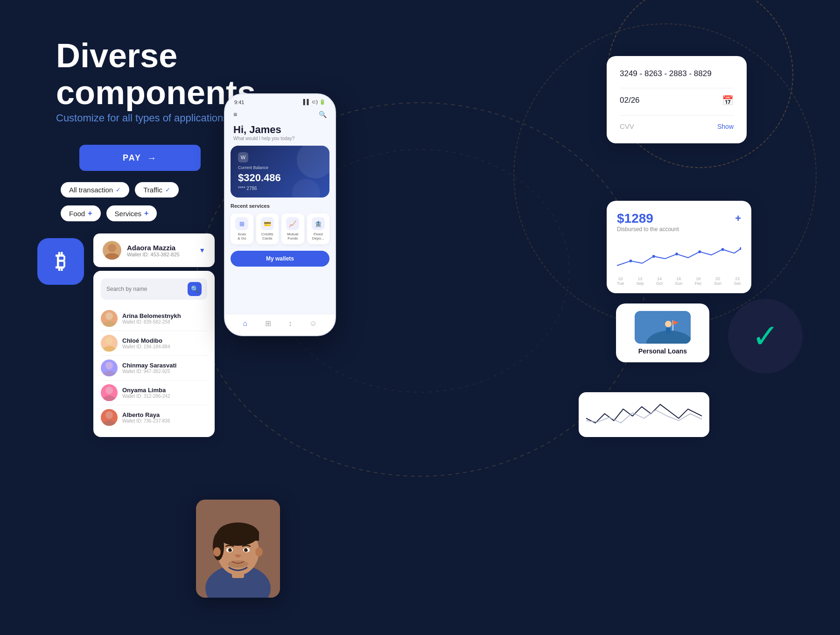 Image resolution: width=840 pixels, height=635 pixels. What do you see at coordinates (142, 118) in the screenshot?
I see `hero-subtitle: Customize for all types of applications` at bounding box center [142, 118].